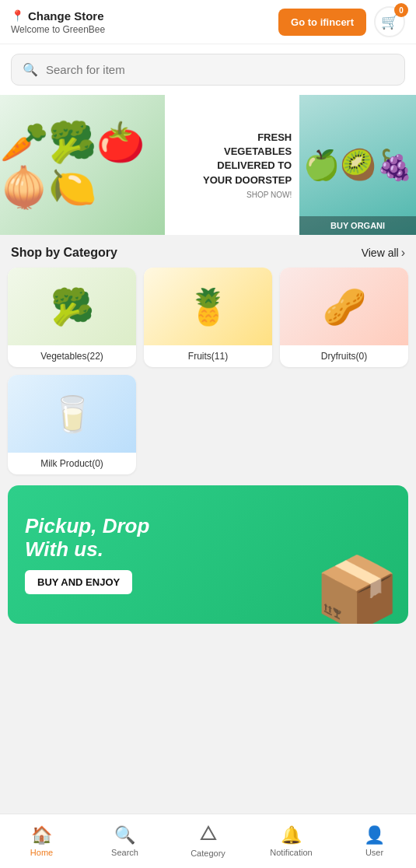  I want to click on nav-label-user: User, so click(375, 852).